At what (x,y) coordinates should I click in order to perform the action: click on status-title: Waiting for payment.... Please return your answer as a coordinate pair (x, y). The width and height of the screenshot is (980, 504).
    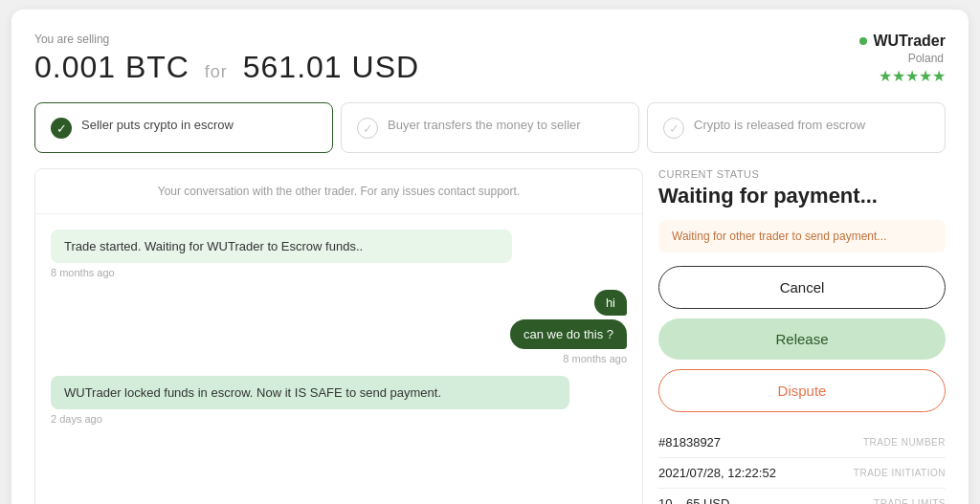
    Looking at the image, I should click on (802, 196).